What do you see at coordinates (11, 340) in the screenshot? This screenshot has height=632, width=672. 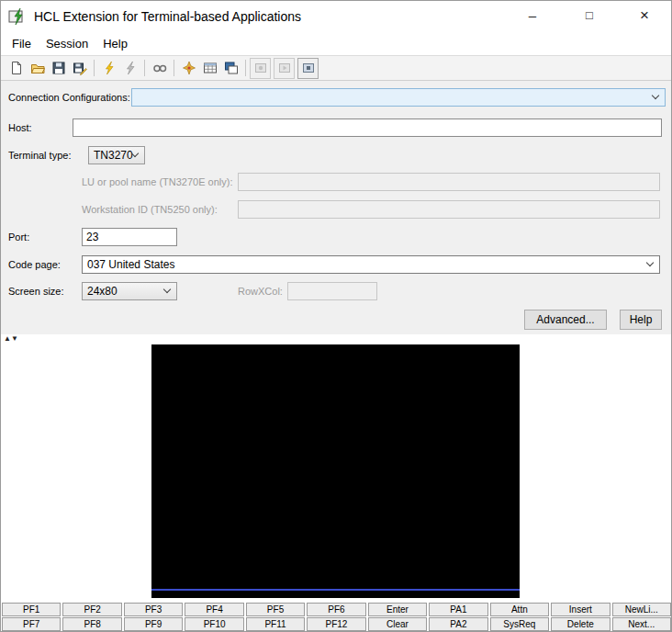 I see `splitter-handle: ▲▼` at bounding box center [11, 340].